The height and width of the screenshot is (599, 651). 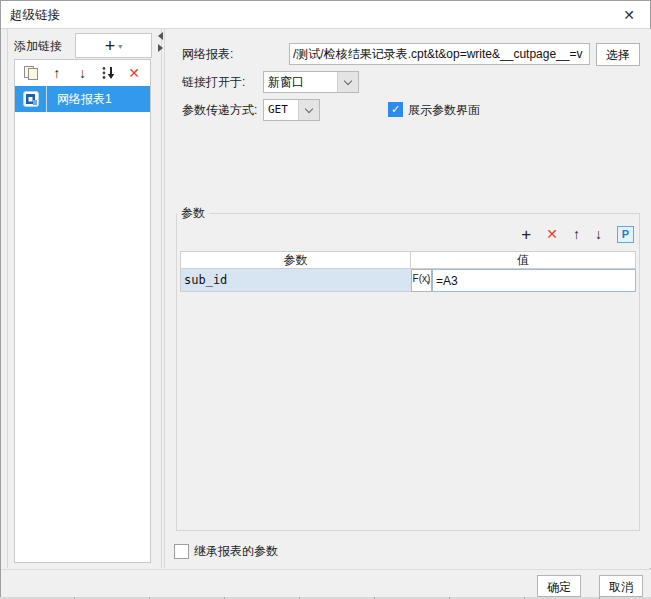 What do you see at coordinates (444, 110) in the screenshot?
I see `show-params-label: 展示参数界面` at bounding box center [444, 110].